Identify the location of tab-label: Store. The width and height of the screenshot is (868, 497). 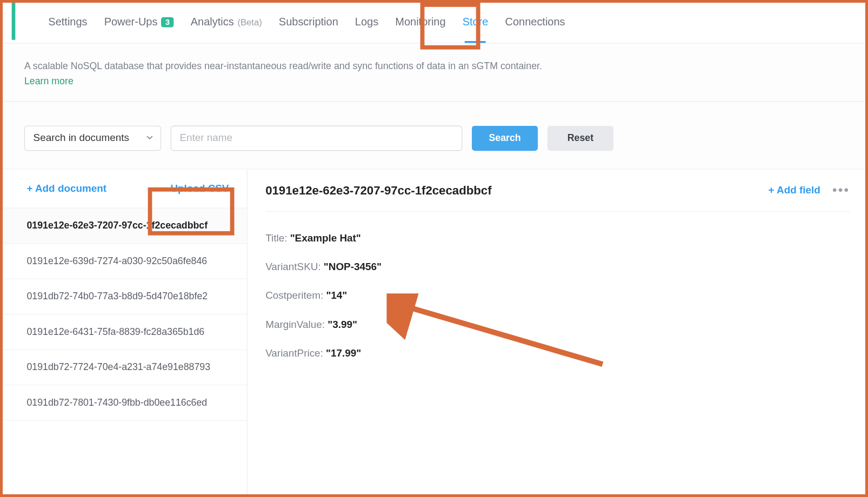
(476, 22).